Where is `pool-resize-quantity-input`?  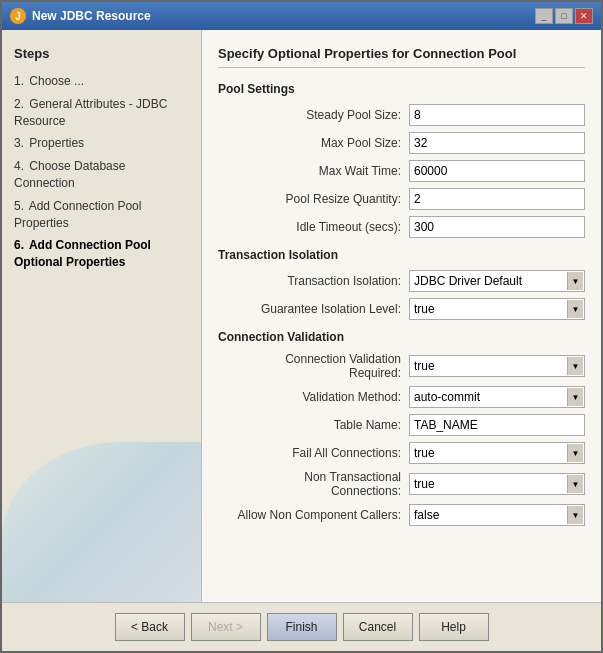 pool-resize-quantity-input is located at coordinates (497, 199).